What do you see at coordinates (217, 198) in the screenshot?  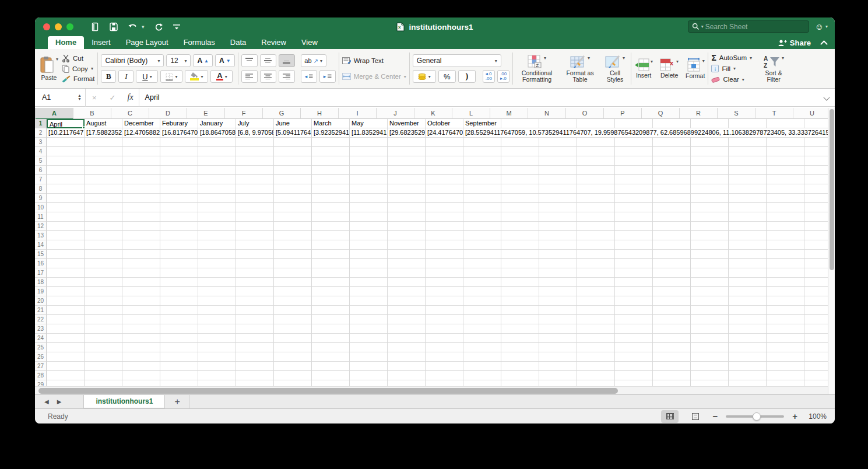 I see `cell-E9` at bounding box center [217, 198].